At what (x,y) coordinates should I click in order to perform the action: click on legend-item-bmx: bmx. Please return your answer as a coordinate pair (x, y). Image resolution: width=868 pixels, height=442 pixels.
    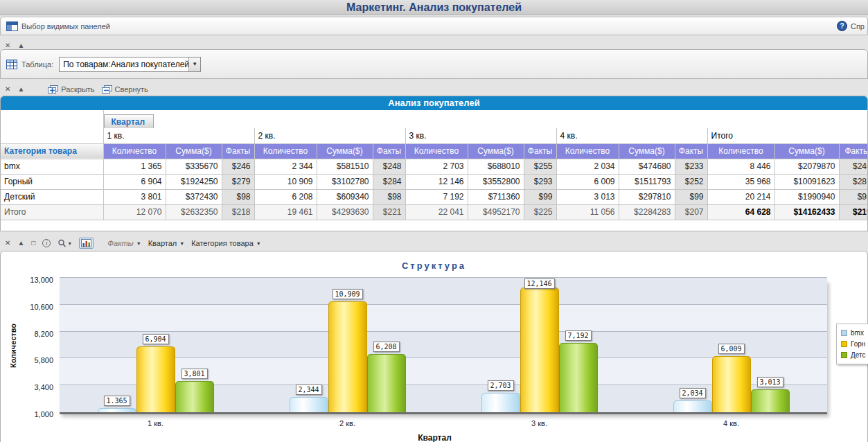
    Looking at the image, I should click on (855, 333).